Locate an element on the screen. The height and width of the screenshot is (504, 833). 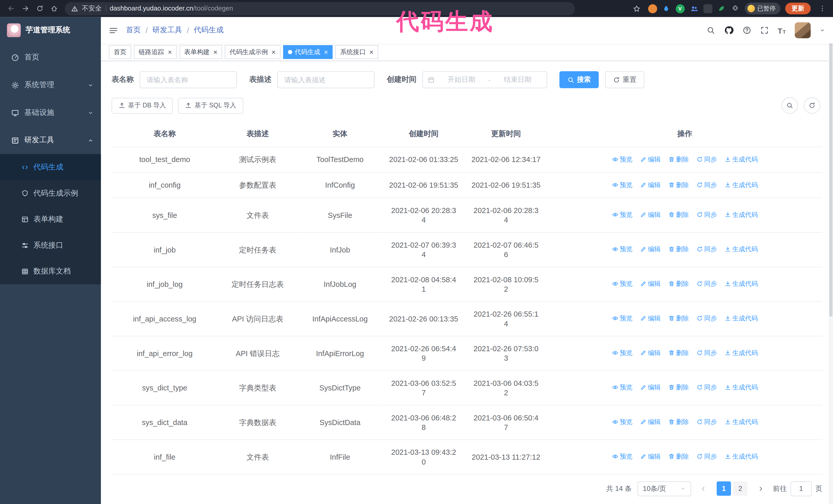
people-extension-icon is located at coordinates (694, 9).